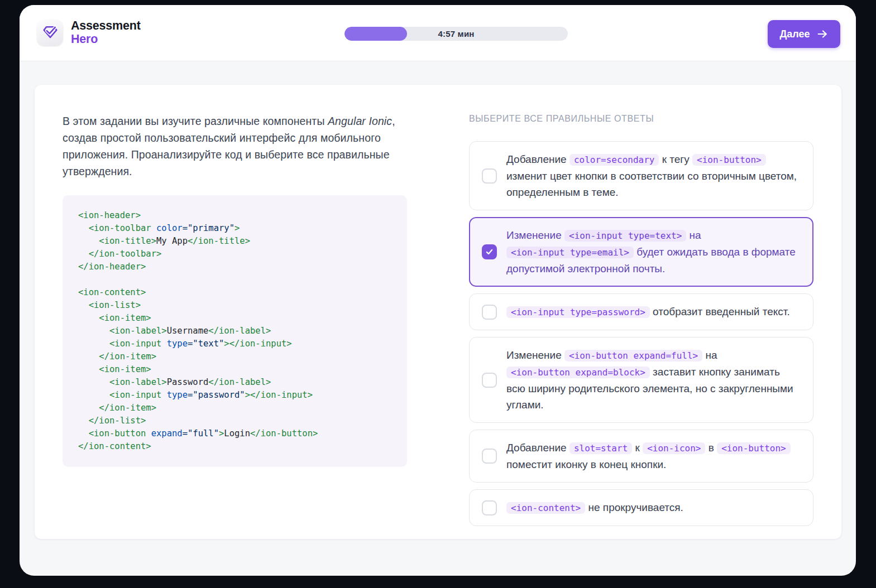  I want to click on answer-option: <ion-content> не прокручивается., so click(641, 508).